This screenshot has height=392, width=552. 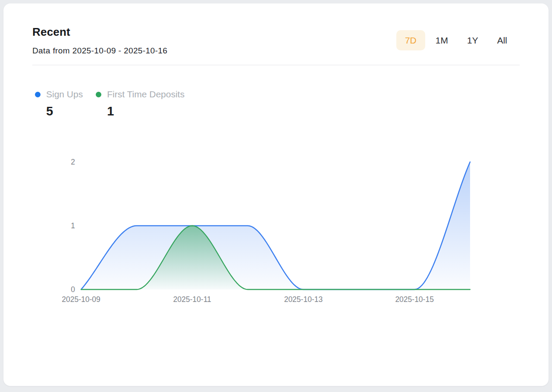 What do you see at coordinates (81, 299) in the screenshot?
I see `x-axis-tick-label: 2025-10-09` at bounding box center [81, 299].